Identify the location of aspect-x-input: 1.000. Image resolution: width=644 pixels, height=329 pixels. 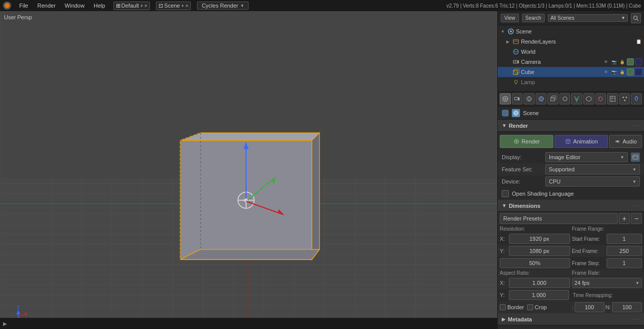
(540, 283).